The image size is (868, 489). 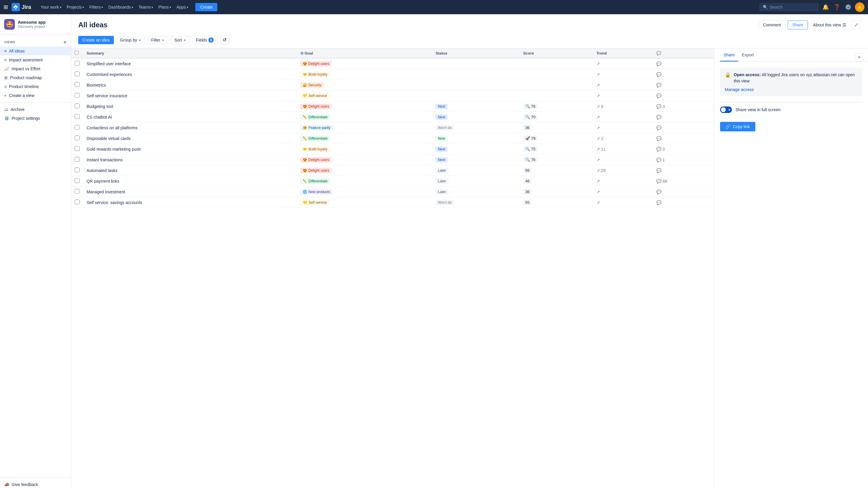 What do you see at coordinates (859, 57) in the screenshot?
I see `panel-add-button: +` at bounding box center [859, 57].